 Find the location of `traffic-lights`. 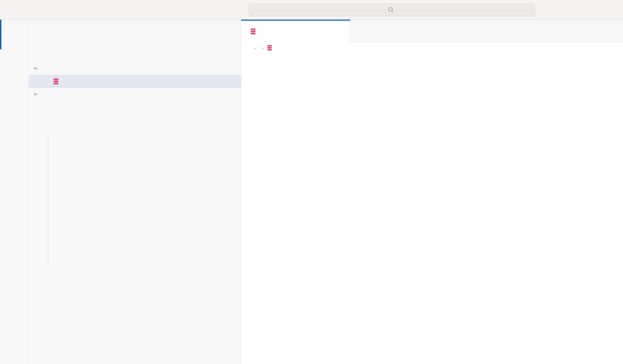

traffic-lights is located at coordinates (16, 10).